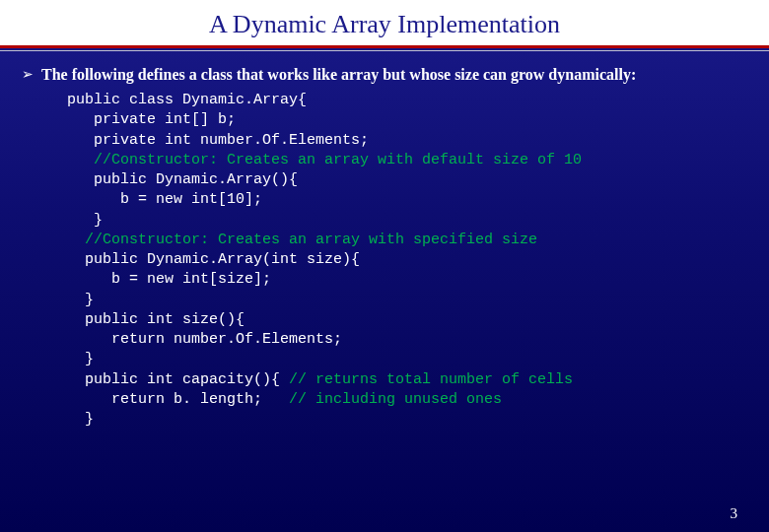 The width and height of the screenshot is (769, 532). Describe the element at coordinates (384, 23) in the screenshot. I see `title-bar: A Dynamic Array Implementation` at that location.